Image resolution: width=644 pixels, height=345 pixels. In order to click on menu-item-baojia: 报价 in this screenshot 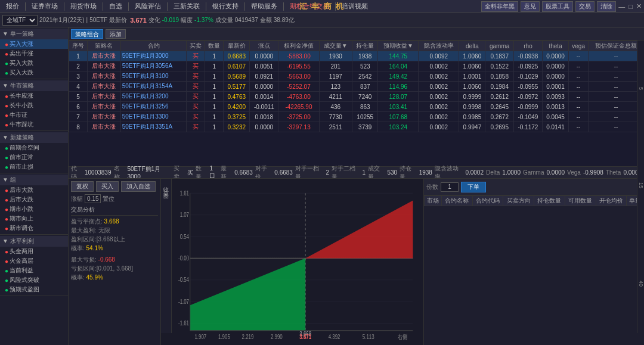, I will do `click(13, 6)`.